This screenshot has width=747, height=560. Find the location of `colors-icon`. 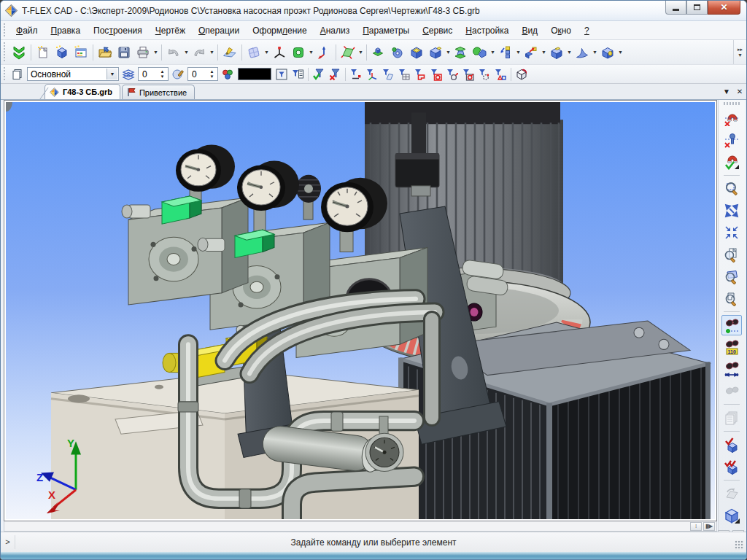

colors-icon is located at coordinates (228, 74).